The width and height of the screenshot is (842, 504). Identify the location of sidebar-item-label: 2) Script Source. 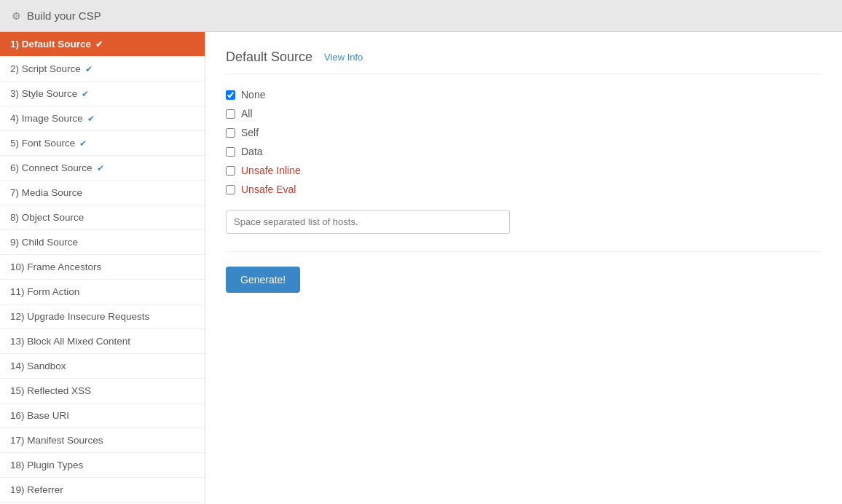
(45, 68).